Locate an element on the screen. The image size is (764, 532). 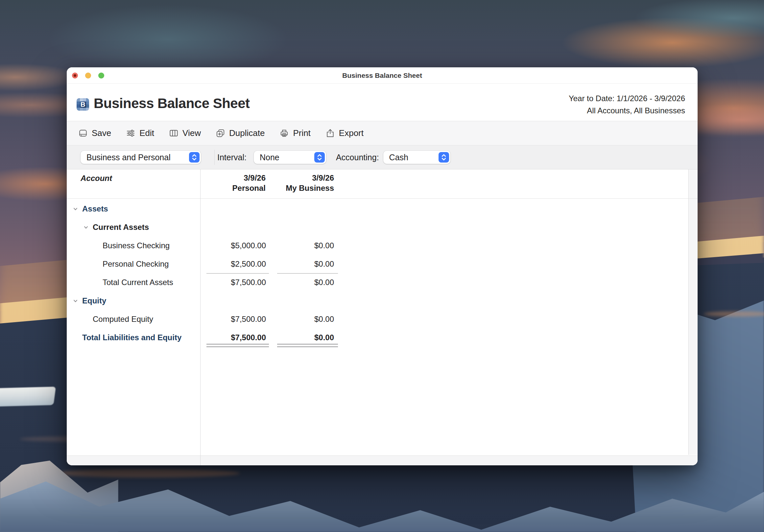
table-row-equity: Equity is located at coordinates (382, 301).